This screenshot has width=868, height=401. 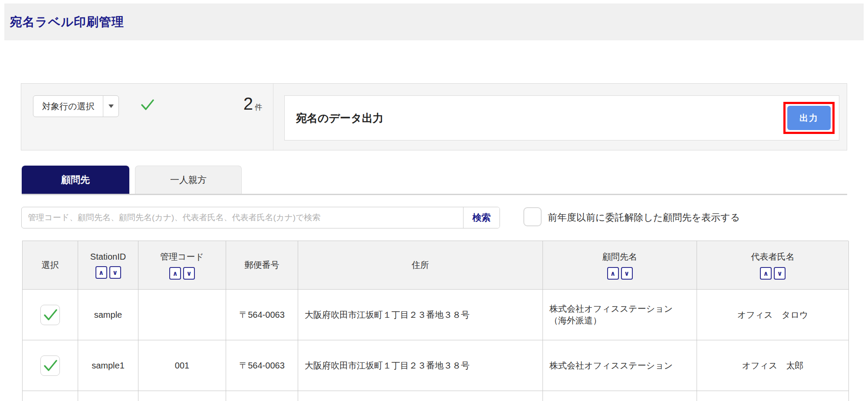 What do you see at coordinates (620, 396) in the screenshot?
I see `cell-client_name` at bounding box center [620, 396].